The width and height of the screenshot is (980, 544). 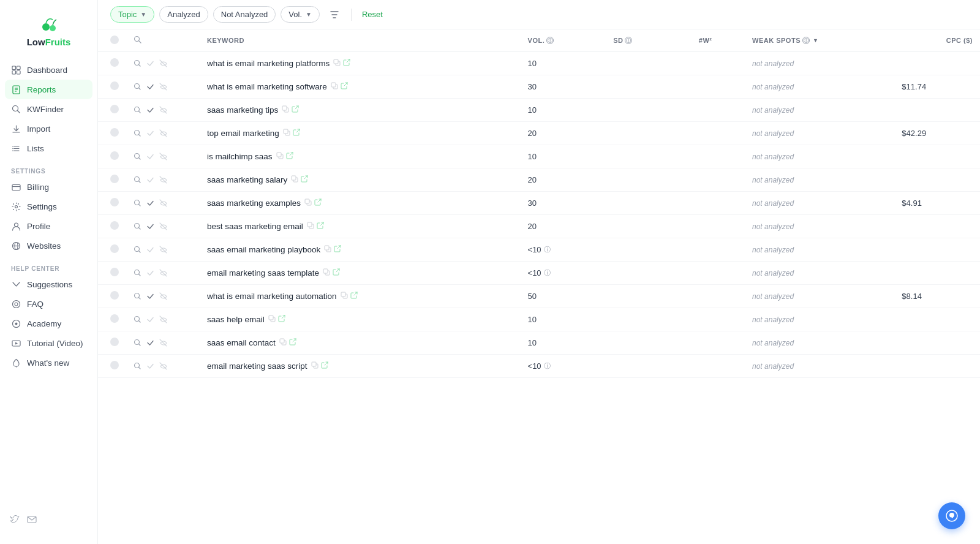 I want to click on sidebar-item-reports: Reports, so click(x=49, y=89).